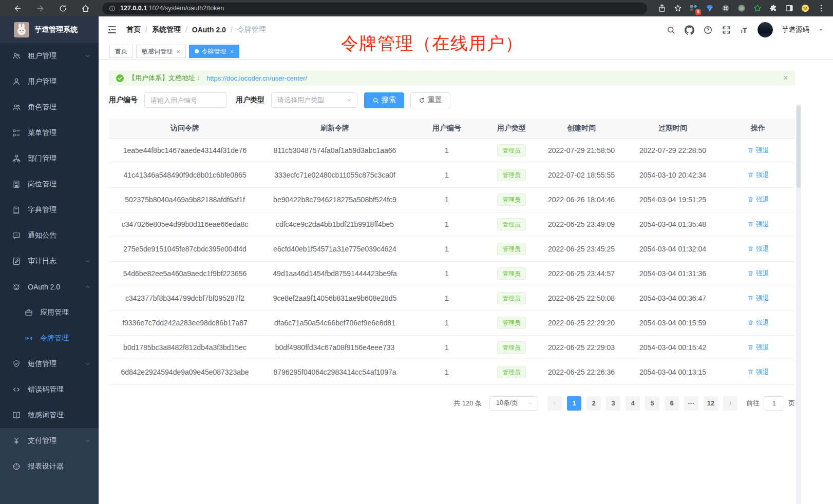 The image size is (833, 504). What do you see at coordinates (662, 8) in the screenshot?
I see `share-icon` at bounding box center [662, 8].